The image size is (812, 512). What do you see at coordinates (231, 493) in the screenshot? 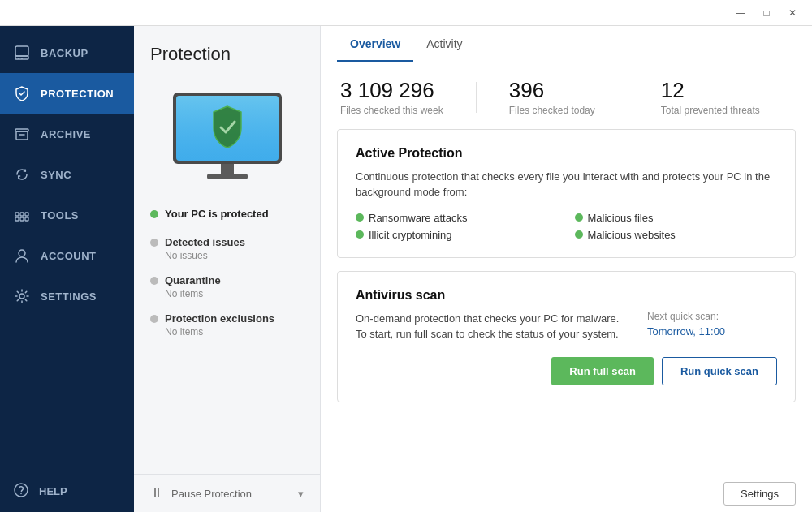
I see `pause-protection-label: Pause Protection` at bounding box center [231, 493].